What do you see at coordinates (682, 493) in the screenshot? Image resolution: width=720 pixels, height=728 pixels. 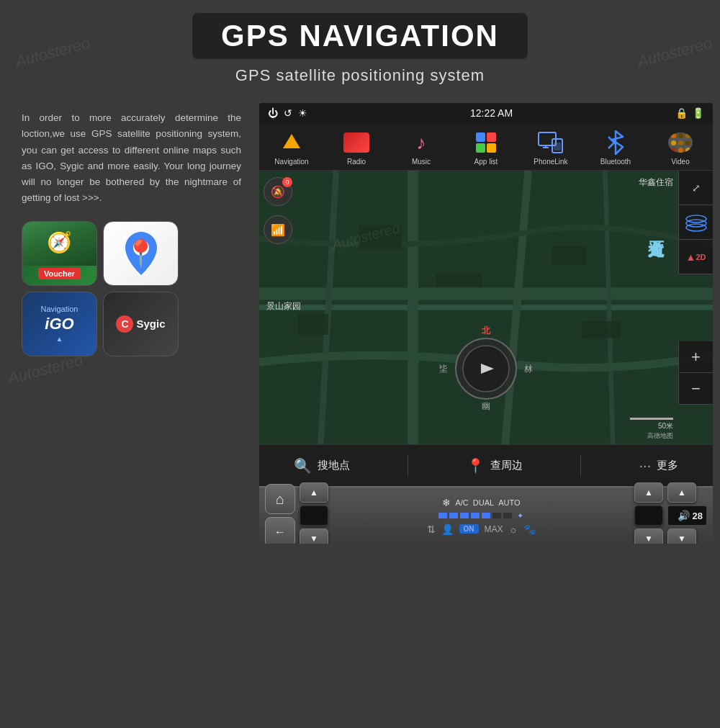 I see `vol-up-btn: ▲` at bounding box center [682, 493].